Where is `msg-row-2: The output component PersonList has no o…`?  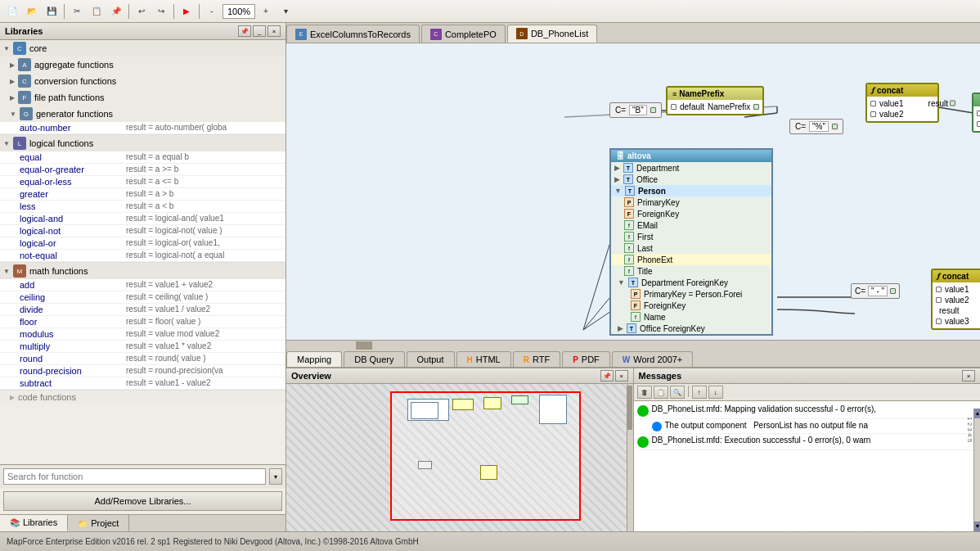
msg-row-2: The output component PersonList has no o… is located at coordinates (807, 427).